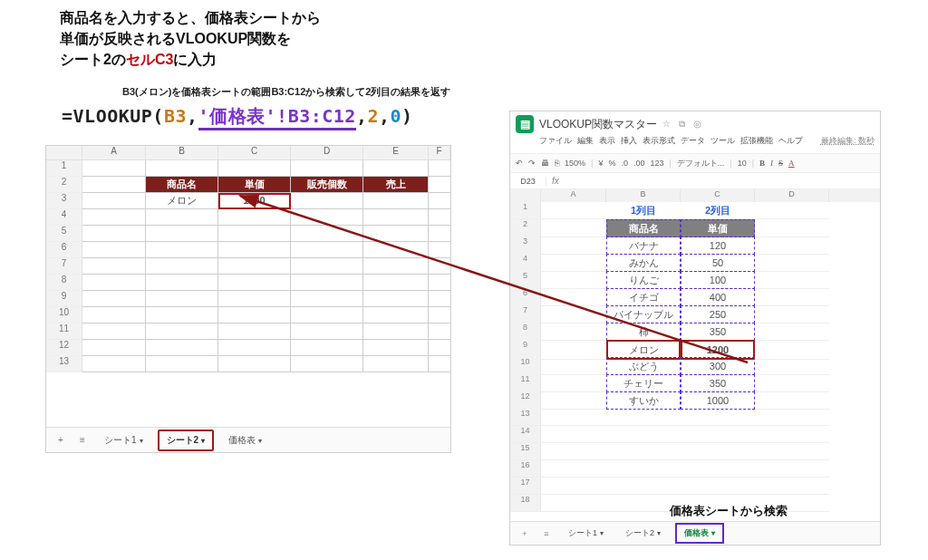  What do you see at coordinates (182, 201) in the screenshot?
I see `cell: メロン` at bounding box center [182, 201].